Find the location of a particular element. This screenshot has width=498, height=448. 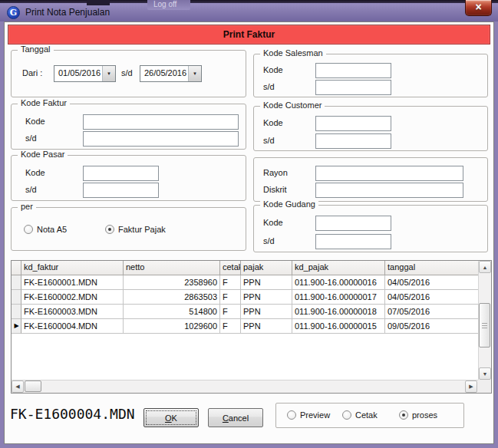

vertical-scrollbar-thumb is located at coordinates (485, 325).